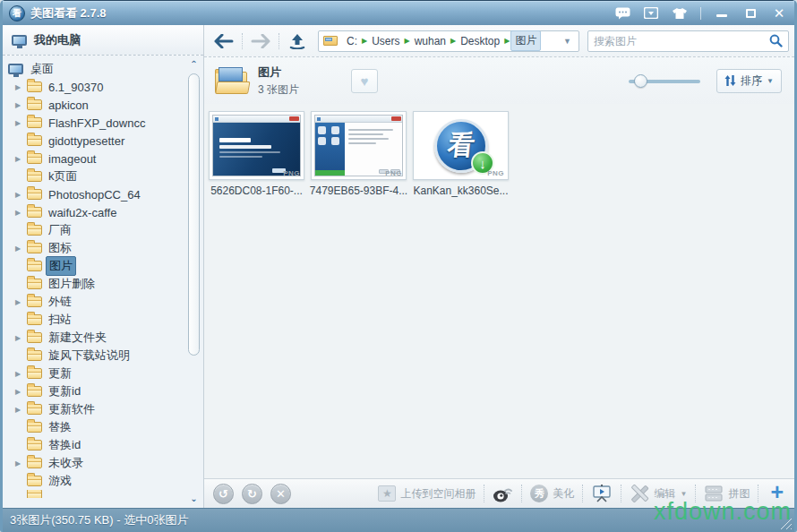 The height and width of the screenshot is (532, 797). I want to click on popup-icon, so click(651, 13).